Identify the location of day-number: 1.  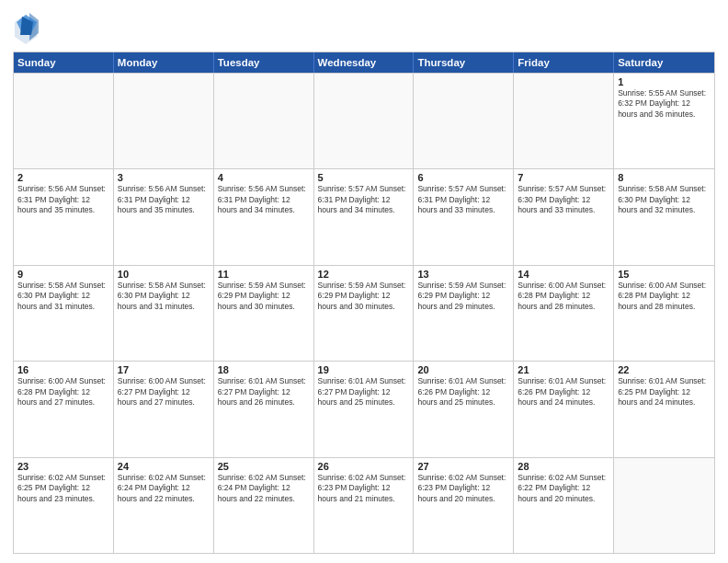
(664, 82).